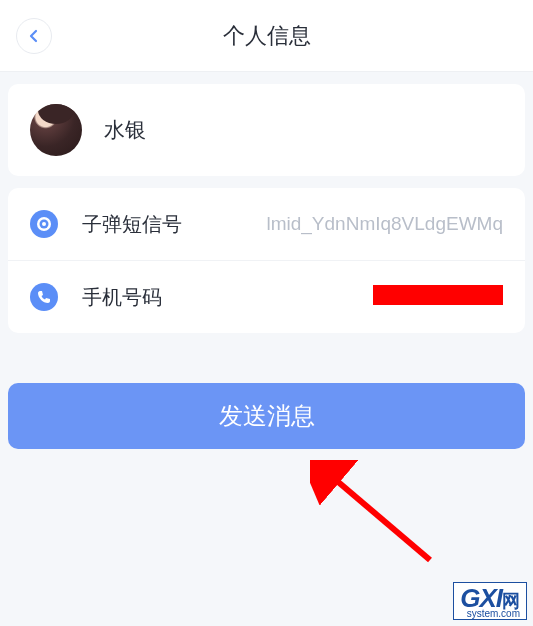 Image resolution: width=533 pixels, height=626 pixels. Describe the element at coordinates (132, 224) in the screenshot. I see `sms-id-label: 子弹短信号` at that location.